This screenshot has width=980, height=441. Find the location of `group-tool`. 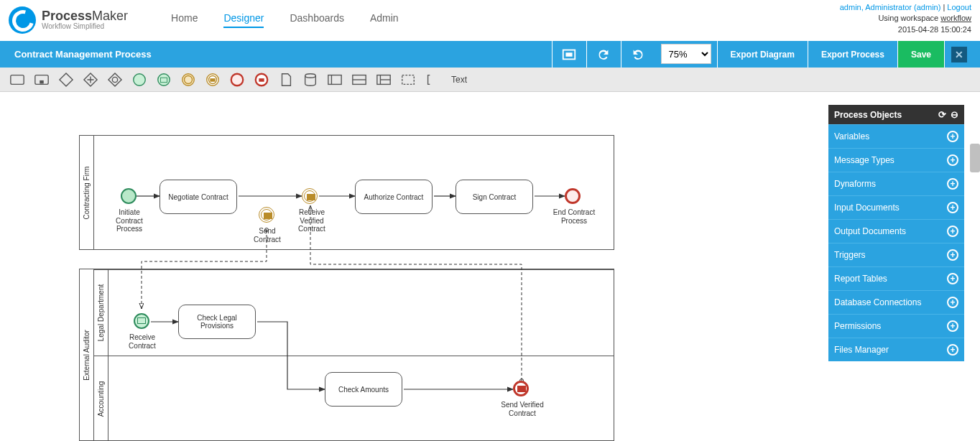

group-tool is located at coordinates (408, 80).